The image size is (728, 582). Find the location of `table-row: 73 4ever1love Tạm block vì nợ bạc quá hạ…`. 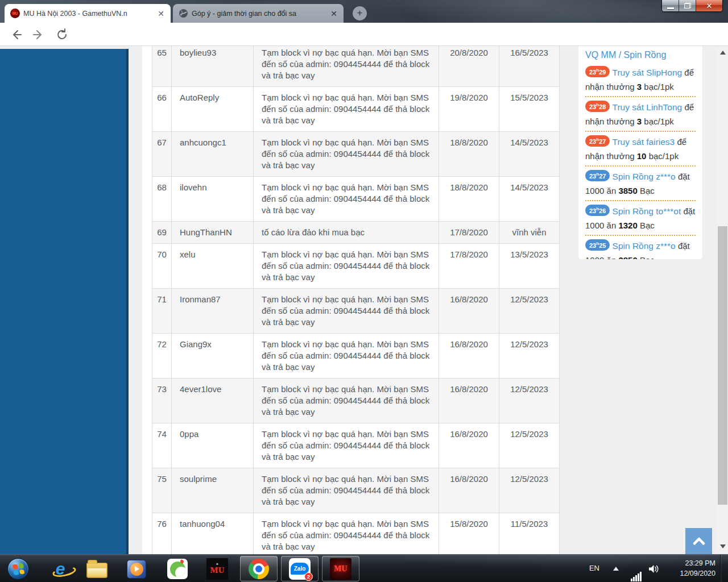

table-row: 73 4ever1love Tạm block vì nợ bạc quá hạ… is located at coordinates (356, 401).